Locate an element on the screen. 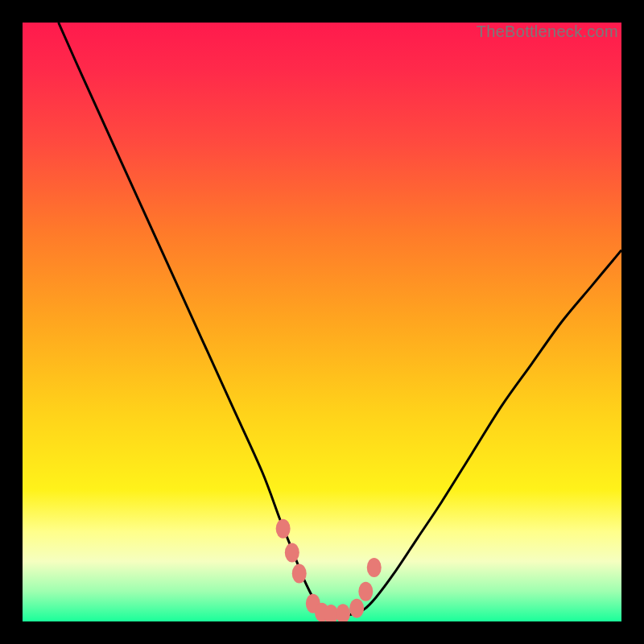 The height and width of the screenshot is (644, 644). watermark-text: TheBottleneck.com is located at coordinates (547, 32).